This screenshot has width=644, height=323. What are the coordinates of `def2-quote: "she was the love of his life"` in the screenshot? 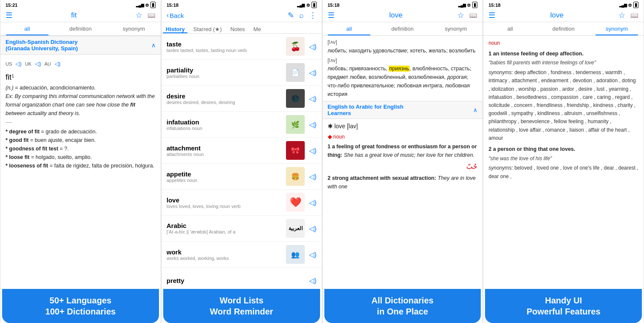 It's located at (563, 159).